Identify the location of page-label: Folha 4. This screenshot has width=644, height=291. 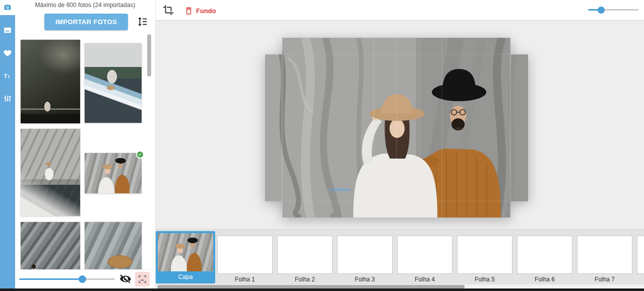
(425, 279).